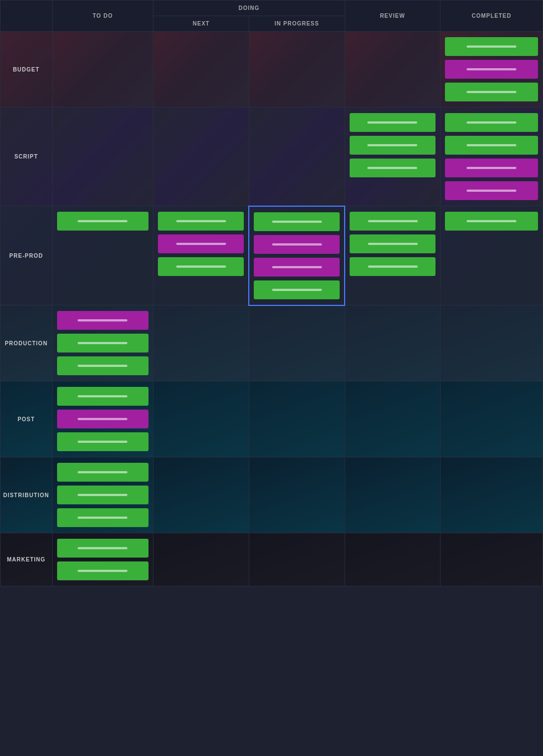  Describe the element at coordinates (272, 157) in the screenshot. I see `kanban-row: SCRIPT` at that location.